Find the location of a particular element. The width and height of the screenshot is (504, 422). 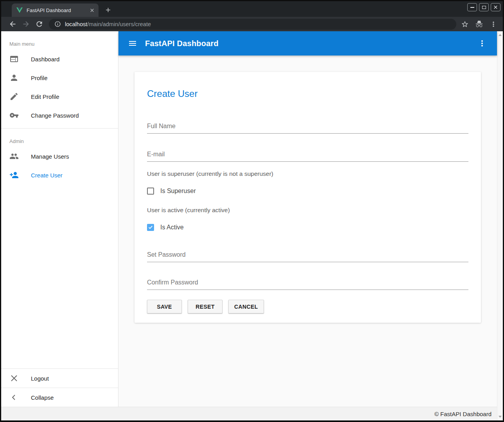

confirm-password-field-wrap is located at coordinates (308, 283).